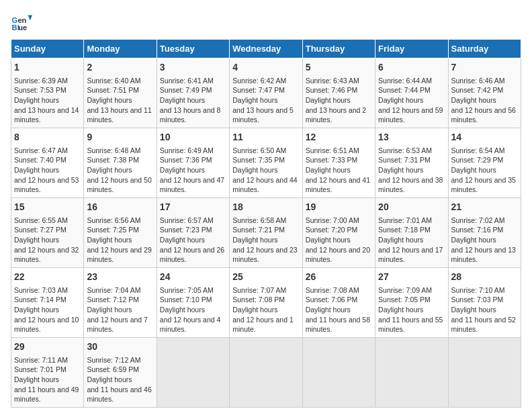  What do you see at coordinates (23, 28) in the screenshot?
I see `svg-text: ue` at bounding box center [23, 28].